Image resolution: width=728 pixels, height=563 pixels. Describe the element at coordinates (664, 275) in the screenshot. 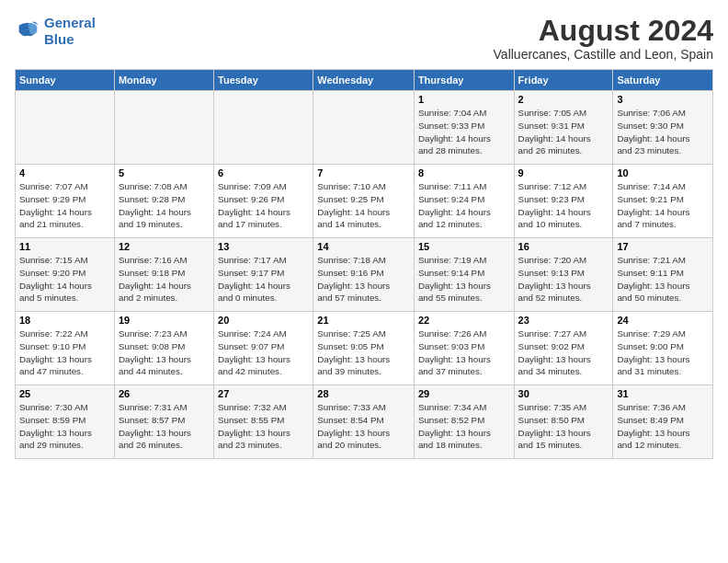

I see `calendar-cell: 17Sunrise: 7:21 AM Sunset: 9:11 PM Dayli…` at that location.